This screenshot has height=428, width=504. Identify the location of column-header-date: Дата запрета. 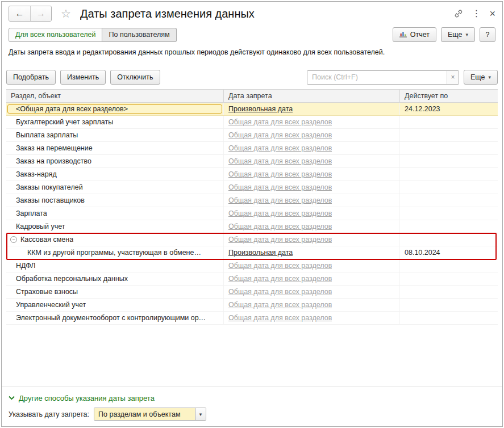
(312, 96).